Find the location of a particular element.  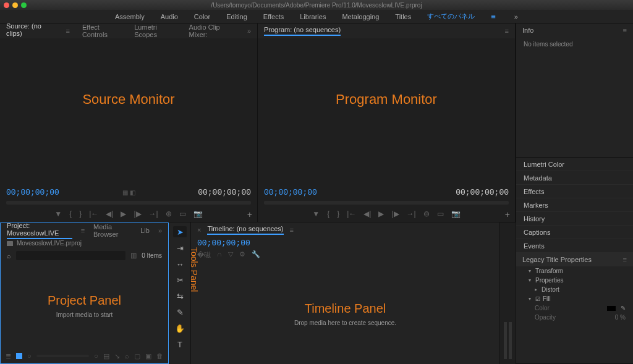

side-panel-effects: Effects is located at coordinates (575, 192).